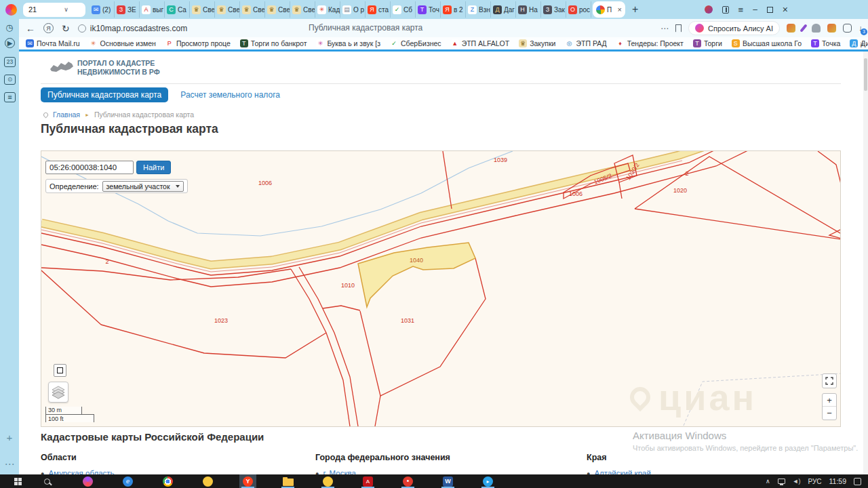 The width and height of the screenshot is (868, 488). I want to click on action-center-icon, so click(857, 481).